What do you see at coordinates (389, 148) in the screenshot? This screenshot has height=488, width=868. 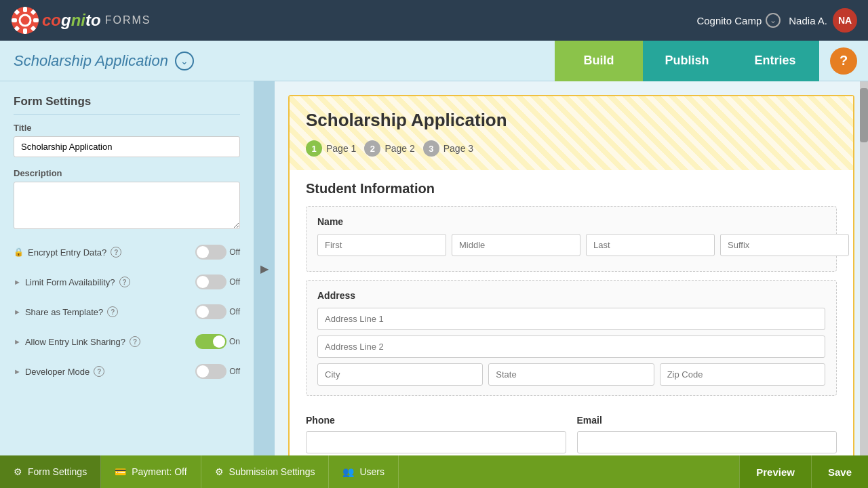 I see `page-2-item: 2 Page 2` at bounding box center [389, 148].